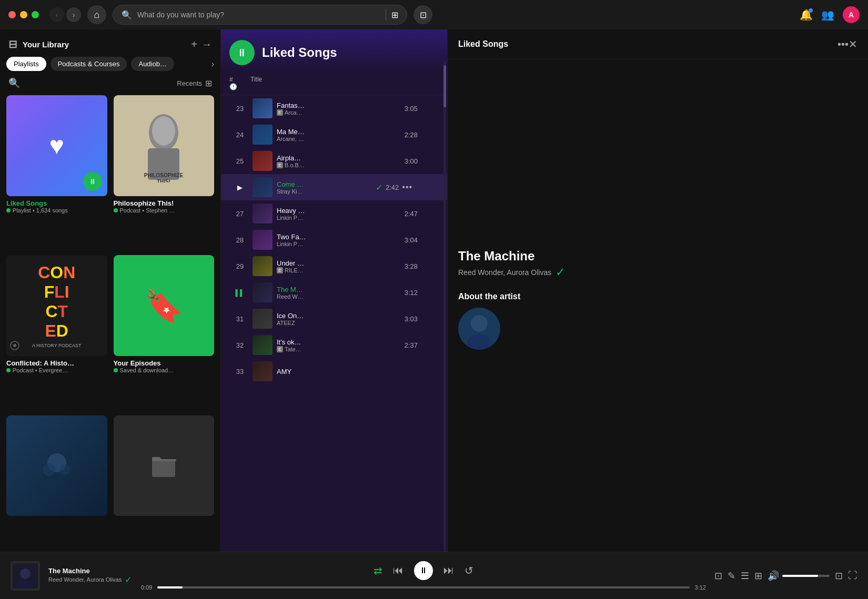 This screenshot has height=599, width=868. What do you see at coordinates (213, 64) in the screenshot?
I see `filter-more-button: ›` at bounding box center [213, 64].